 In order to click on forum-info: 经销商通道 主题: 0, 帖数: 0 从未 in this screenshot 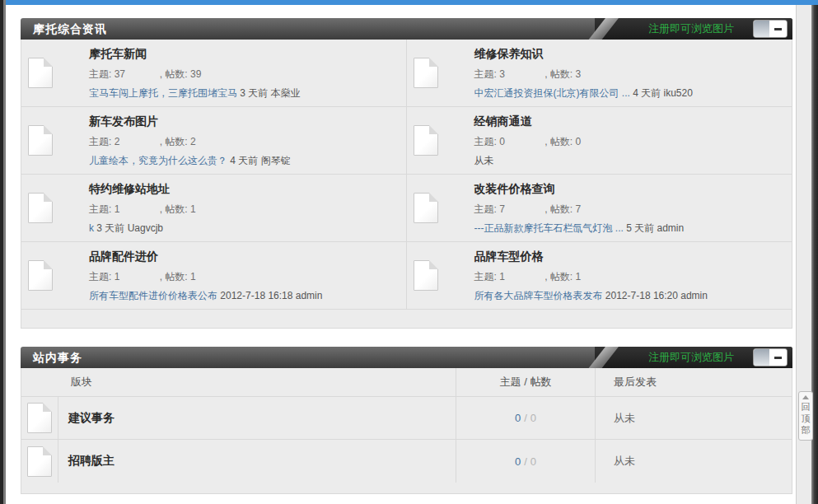, I will do `click(528, 141)`.